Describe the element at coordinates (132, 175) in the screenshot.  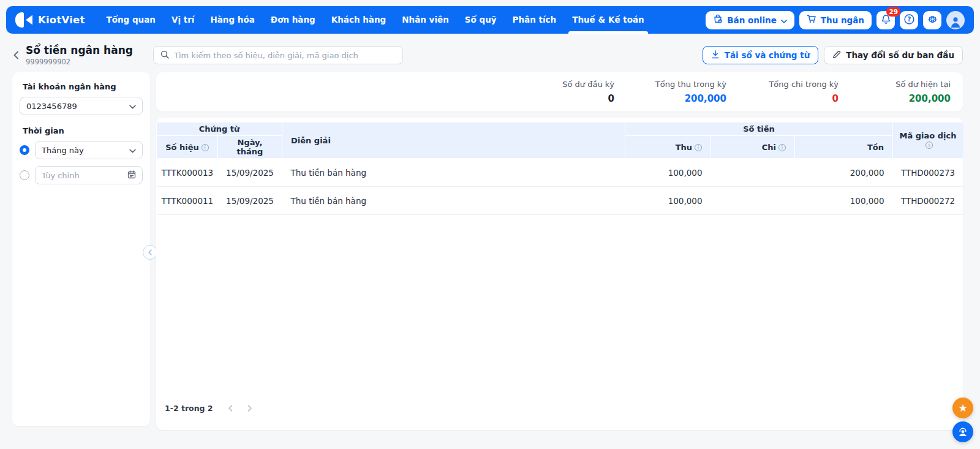
I see `calendar-icon` at that location.